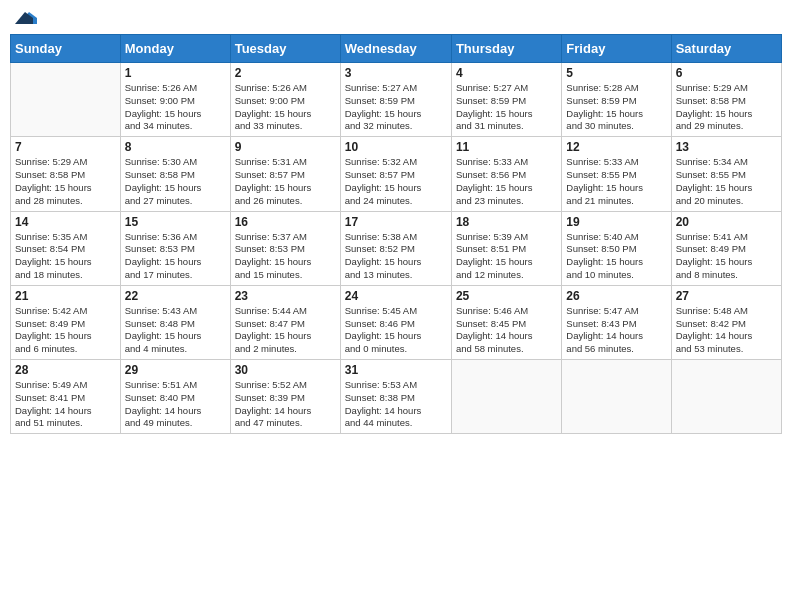 The width and height of the screenshot is (792, 612). I want to click on calendar-week-row: 28Sunrise: 5:49 AM Sunset: 8:41 PM Dayli…, so click(396, 397).